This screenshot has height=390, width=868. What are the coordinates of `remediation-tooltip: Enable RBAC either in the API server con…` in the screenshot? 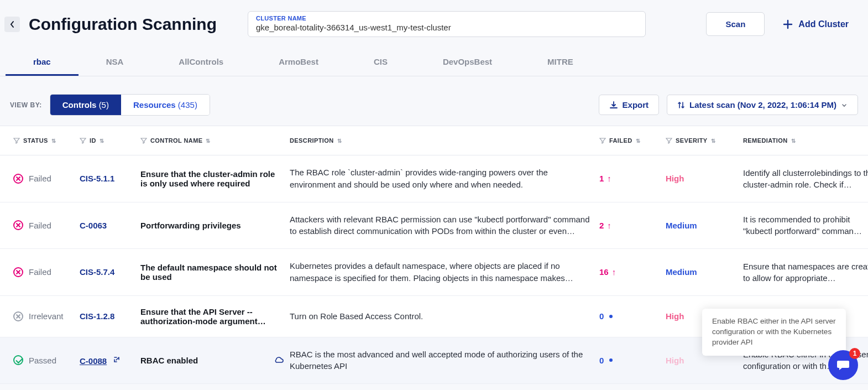 It's located at (774, 332).